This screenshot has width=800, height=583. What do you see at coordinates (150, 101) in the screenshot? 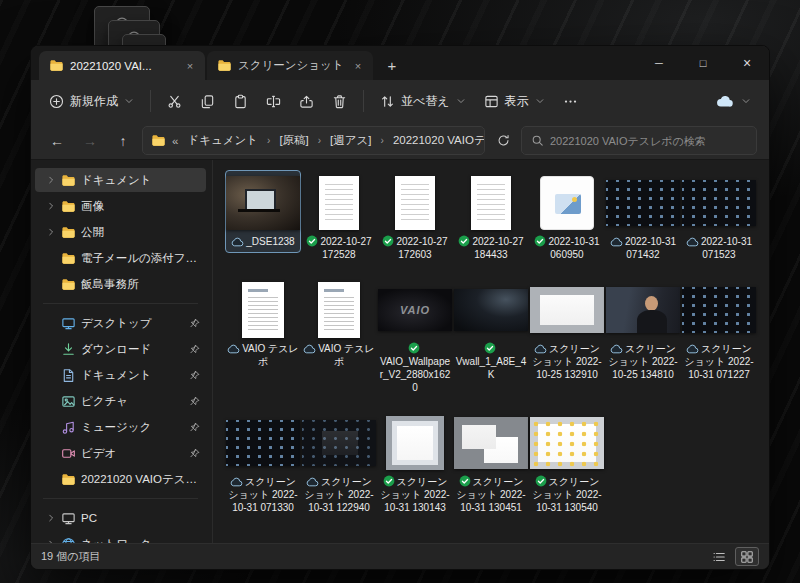
I see `toolbar-divider` at bounding box center [150, 101].